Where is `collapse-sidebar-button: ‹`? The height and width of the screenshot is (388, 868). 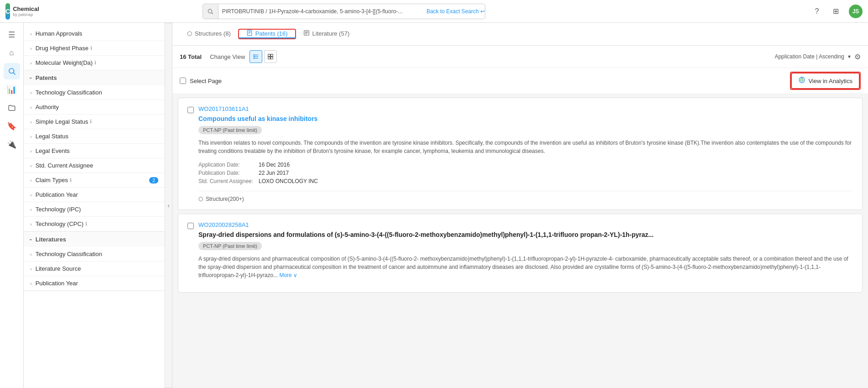
collapse-sidebar-button: ‹ is located at coordinates (169, 205).